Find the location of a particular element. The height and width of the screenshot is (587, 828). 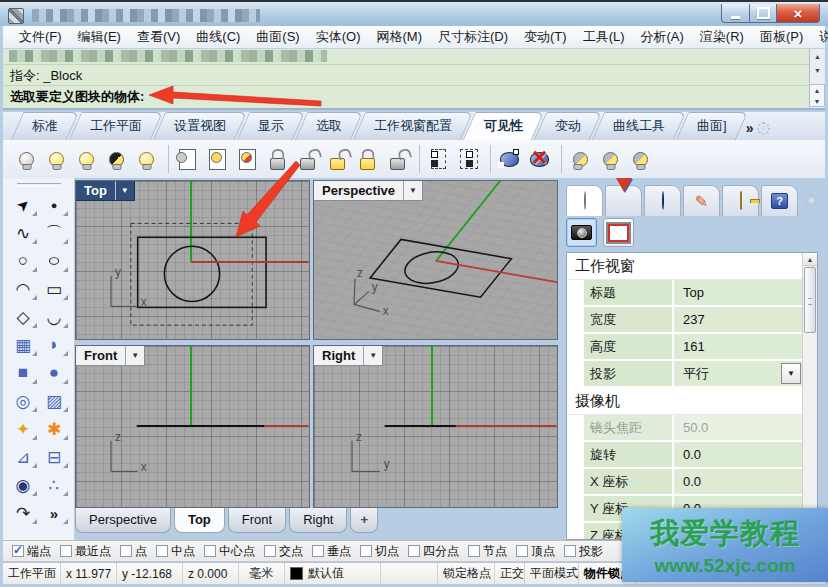

osnap-toggle: 四分点 is located at coordinates (434, 552).